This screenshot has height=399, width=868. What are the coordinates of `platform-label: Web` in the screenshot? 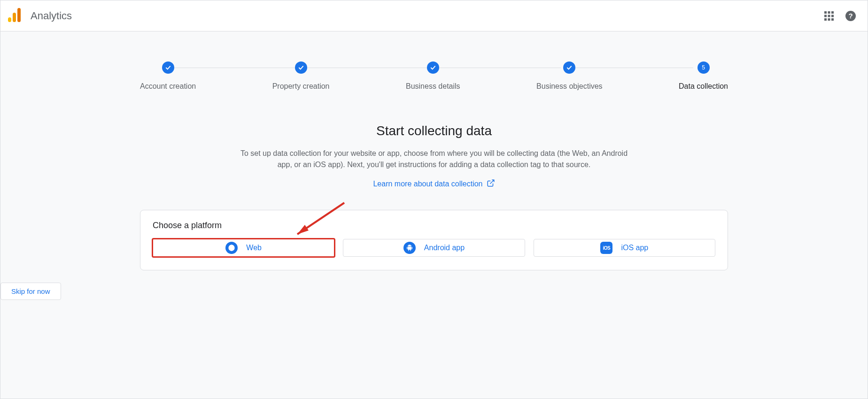 It's located at (254, 248).